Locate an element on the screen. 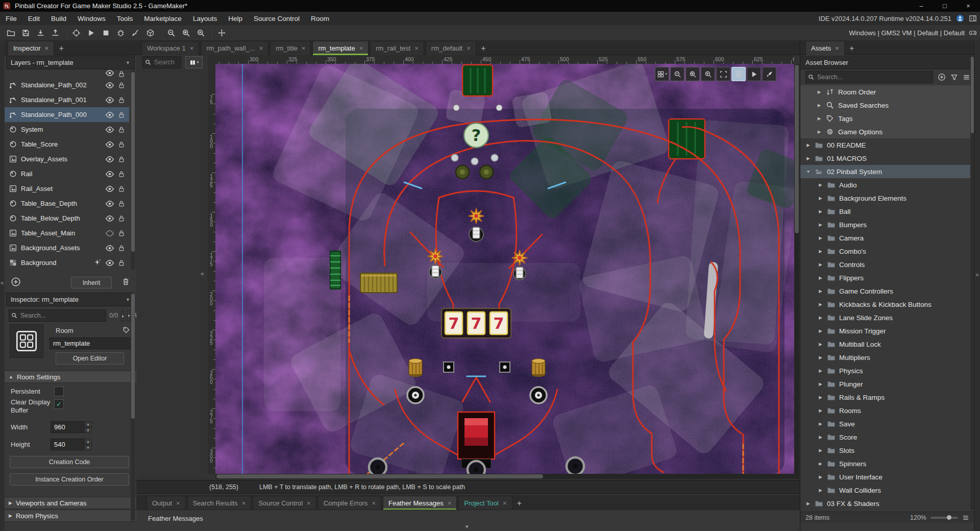 The height and width of the screenshot is (531, 980). inspector-target-dropdown: Inspector: rm_template ▼ is located at coordinates (70, 299).